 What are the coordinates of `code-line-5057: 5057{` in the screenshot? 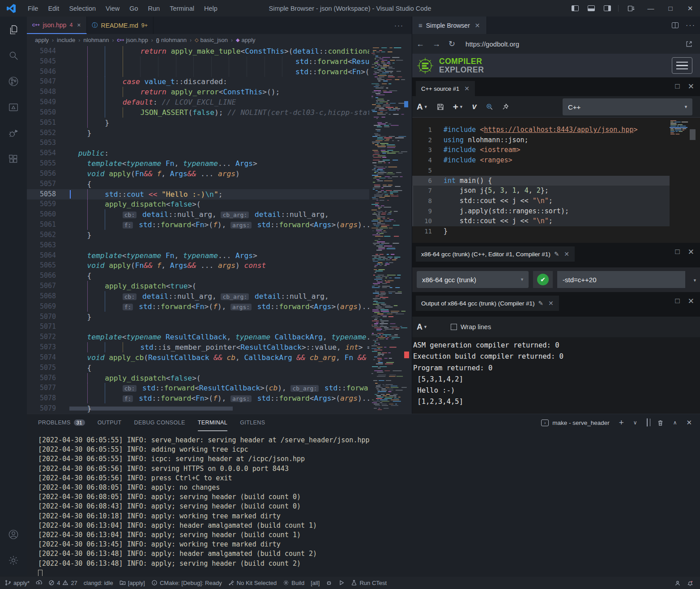 It's located at (198, 184).